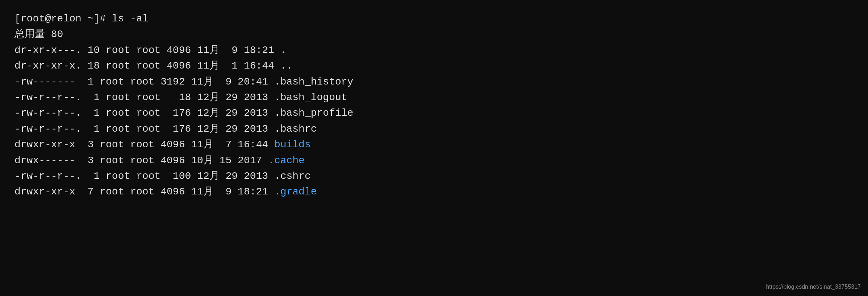  What do you see at coordinates (141, 144) in the screenshot?
I see `file-meta: drwxr-xr-x 3 root root 4096 11月 7 16:44` at bounding box center [141, 144].